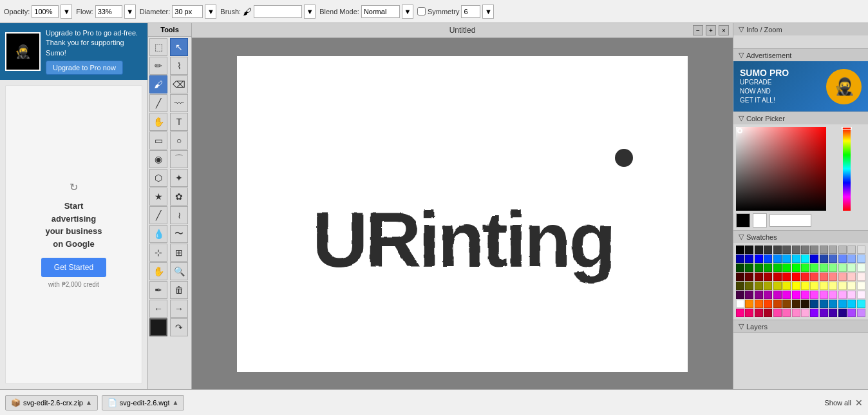 The height and width of the screenshot is (415, 868). I want to click on tool-text: T, so click(179, 122).